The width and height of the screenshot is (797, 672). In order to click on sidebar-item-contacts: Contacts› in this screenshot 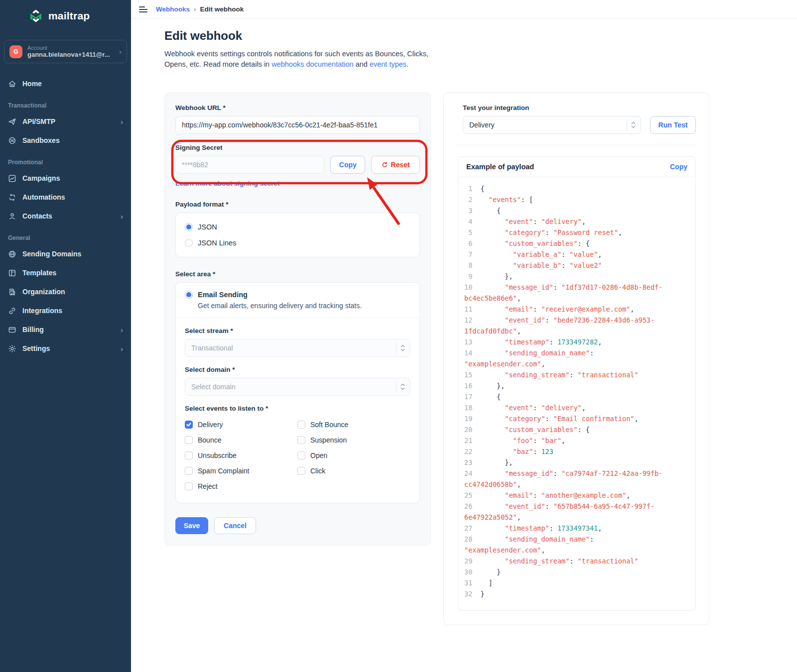, I will do `click(66, 216)`.